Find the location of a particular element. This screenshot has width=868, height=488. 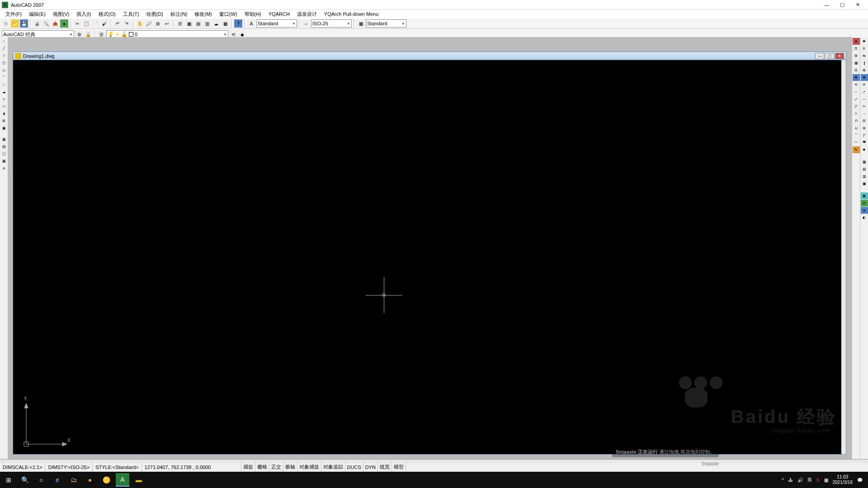

xline-icon: ╱ is located at coordinates (4, 49).